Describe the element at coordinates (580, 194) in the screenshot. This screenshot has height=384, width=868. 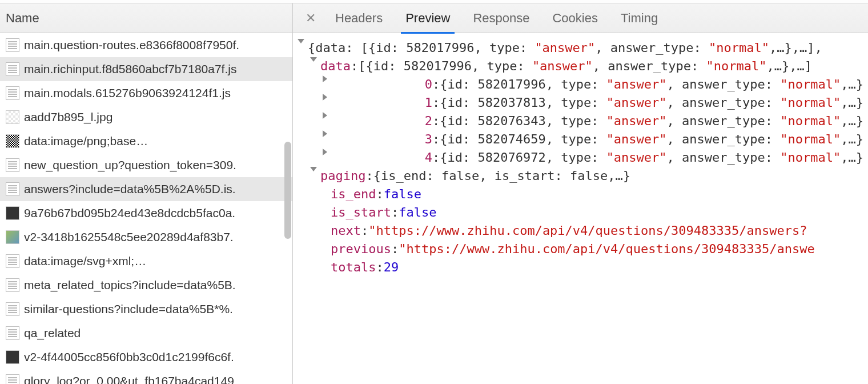
I see `json-leaf: is_end: false` at that location.